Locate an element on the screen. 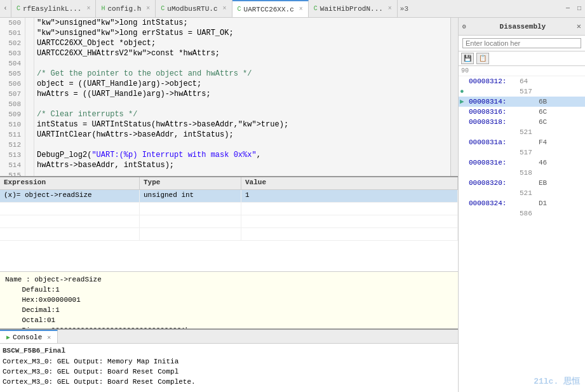 This screenshot has width=585, height=392. console-line: Cortex_M3_0: GEL Output: Memory Map Init… is located at coordinates (229, 362).